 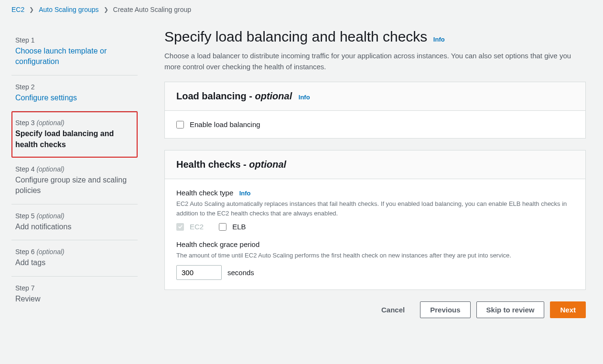 I want to click on step-label: Step 7, so click(x=75, y=288).